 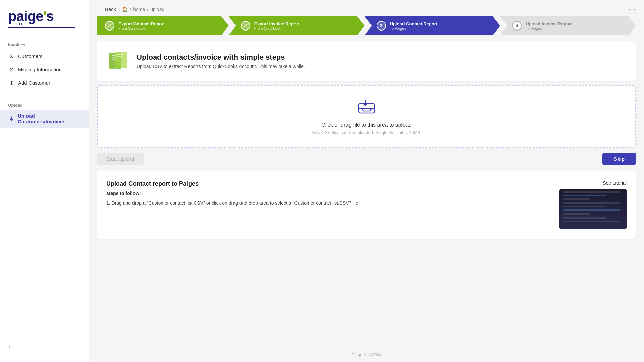 I want to click on breadcrumb-home: home, so click(x=139, y=9).